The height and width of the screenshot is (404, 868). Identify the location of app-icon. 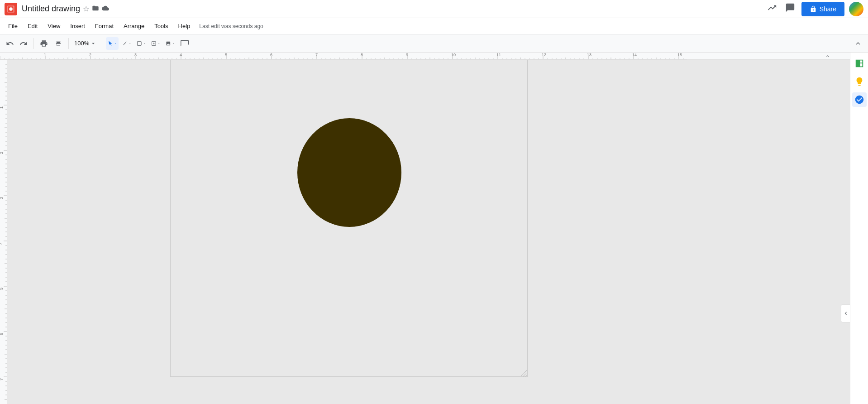
(11, 9).